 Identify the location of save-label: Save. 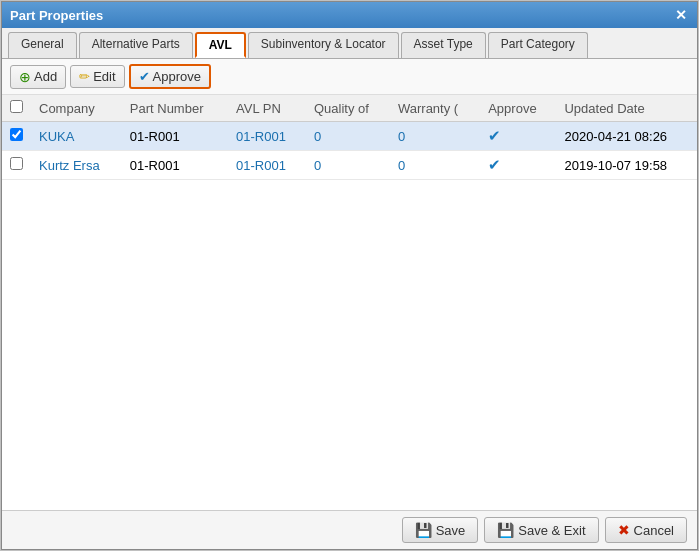
(451, 530).